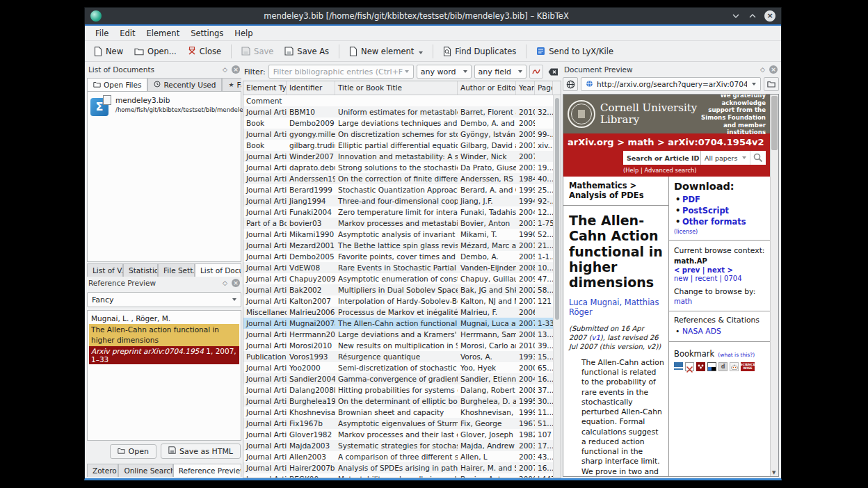 The image size is (868, 488). Describe the element at coordinates (402, 334) in the screenshot. I see `table-row: Journal Article Herrmann2008 Large devia…` at that location.